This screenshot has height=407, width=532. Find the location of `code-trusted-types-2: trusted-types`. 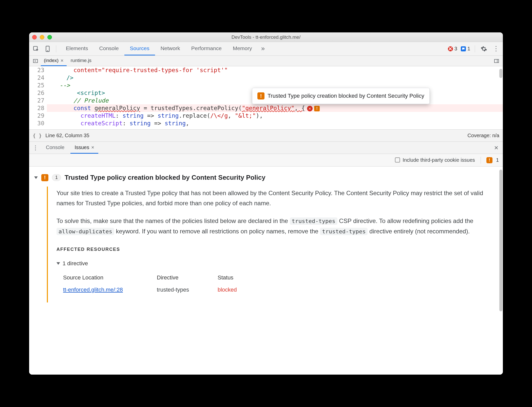

code-trusted-types-2: trusted-types is located at coordinates (344, 231).